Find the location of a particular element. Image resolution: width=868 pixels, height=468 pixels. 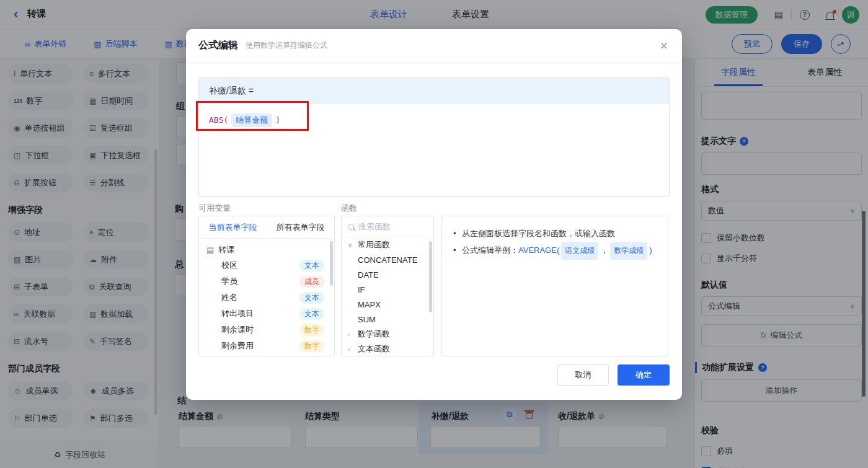

function-group-text: › 文本函数 is located at coordinates (388, 349).